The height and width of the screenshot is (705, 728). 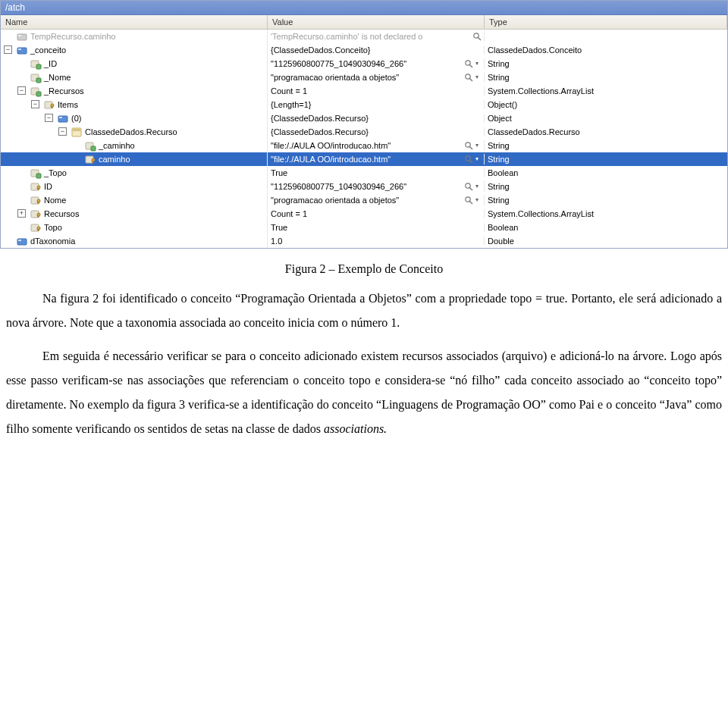 What do you see at coordinates (134, 159) in the screenshot?
I see `name-cell: caminho` at bounding box center [134, 159].